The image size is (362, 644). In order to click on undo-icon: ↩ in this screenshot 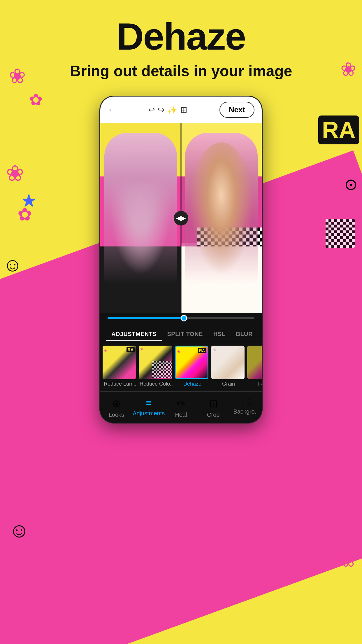, I will do `click(152, 110)`.